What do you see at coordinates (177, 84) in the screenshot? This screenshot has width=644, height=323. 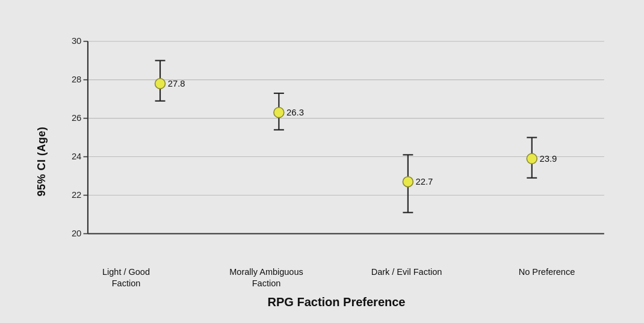 I see `svg-text: 27.8` at bounding box center [177, 84].